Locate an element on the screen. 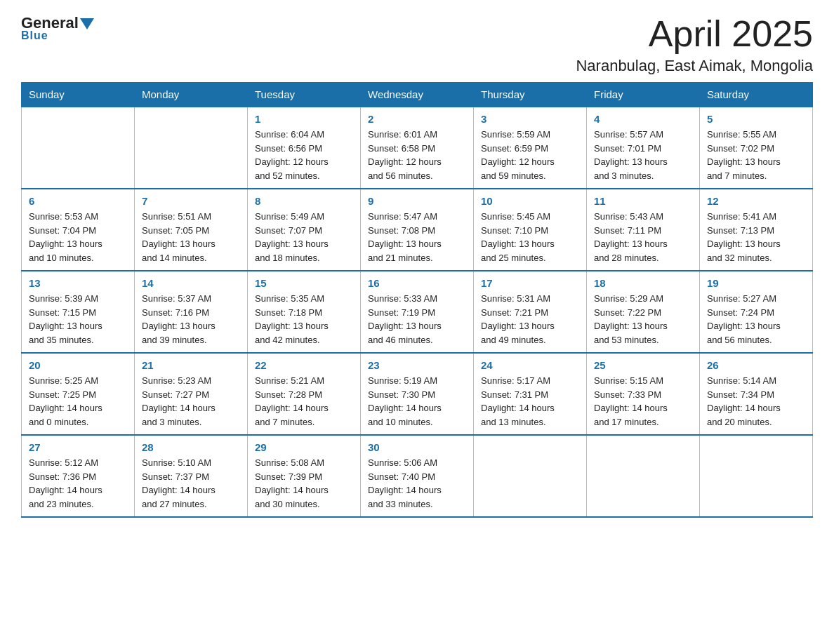 Image resolution: width=834 pixels, height=644 pixels. location-title: Naranbulag, East Aimak, Mongolia is located at coordinates (694, 66).